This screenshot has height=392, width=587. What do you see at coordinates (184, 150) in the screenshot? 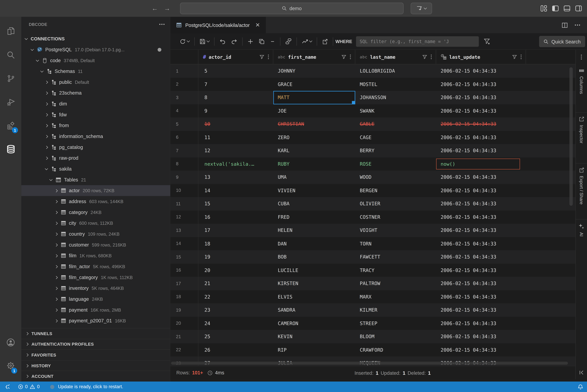
I see `row-number-cell: 7` at bounding box center [184, 150].